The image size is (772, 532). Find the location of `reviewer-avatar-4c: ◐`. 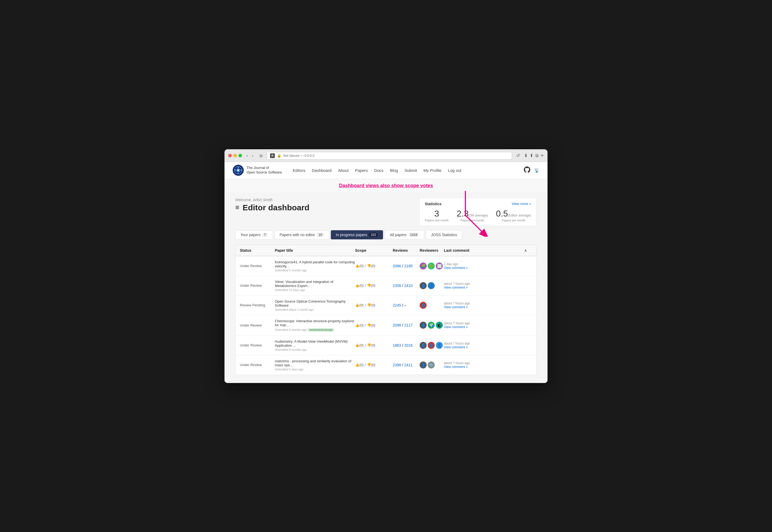

reviewer-avatar-4c: ◐ is located at coordinates (439, 325).